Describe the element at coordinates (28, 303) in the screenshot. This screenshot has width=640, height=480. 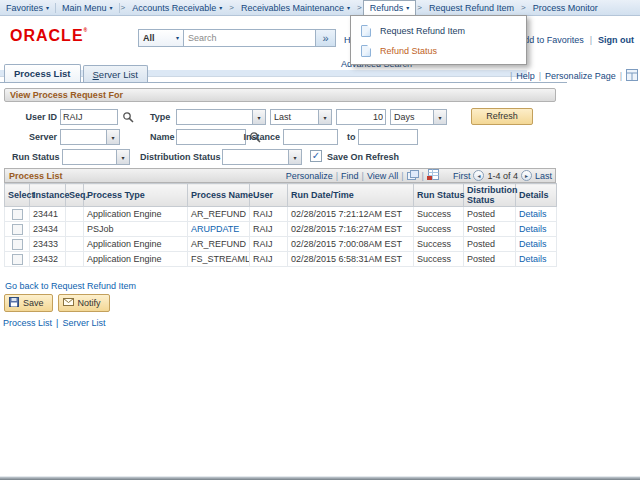
I see `save-button: Save` at that location.